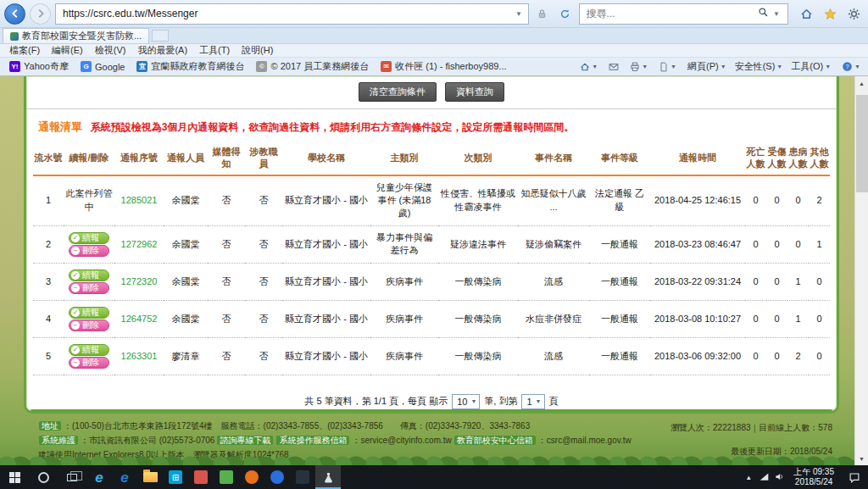 The width and height of the screenshot is (868, 489). Describe the element at coordinates (292, 14) in the screenshot. I see `url-box: ▼` at that location.